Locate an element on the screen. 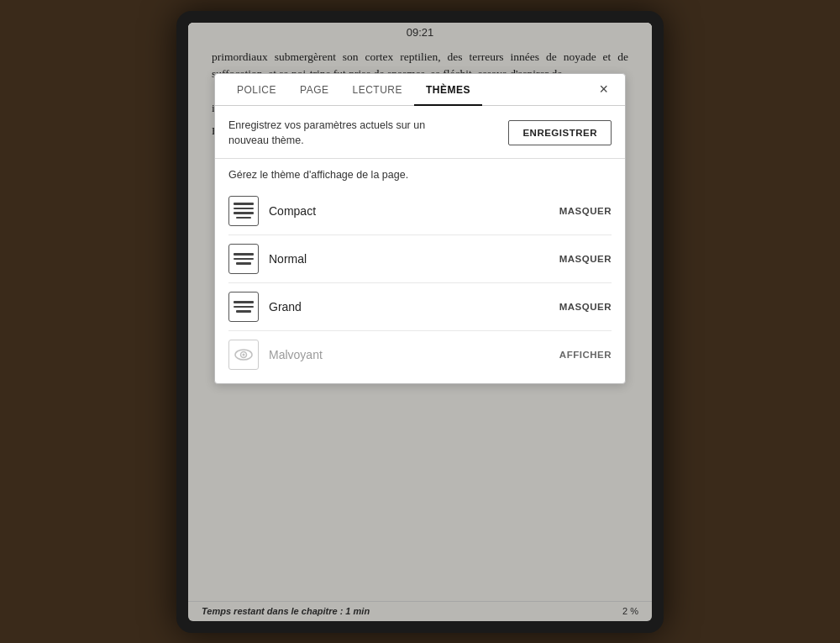  tab-page: PAGE is located at coordinates (314, 90).